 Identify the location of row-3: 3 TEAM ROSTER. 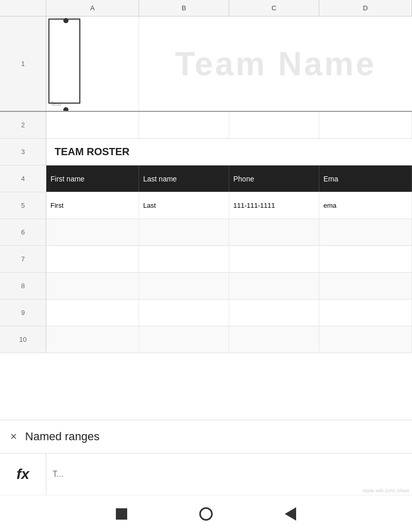
(206, 152).